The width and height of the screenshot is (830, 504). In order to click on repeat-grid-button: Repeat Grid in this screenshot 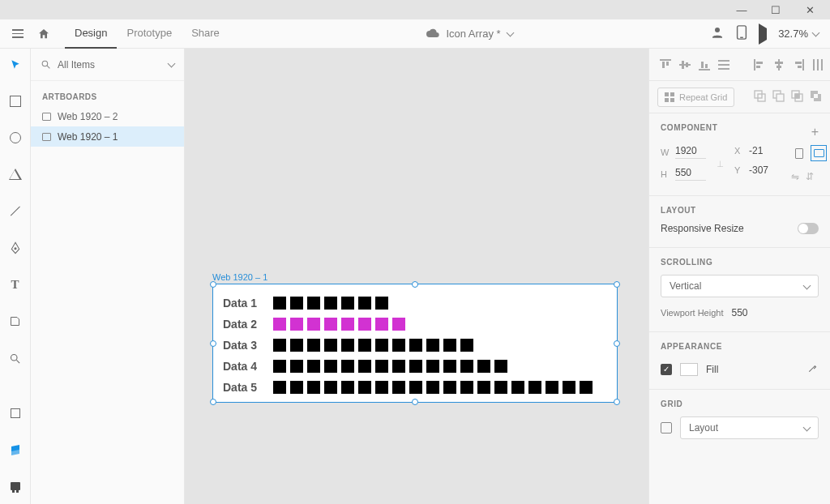, I will do `click(695, 97)`.